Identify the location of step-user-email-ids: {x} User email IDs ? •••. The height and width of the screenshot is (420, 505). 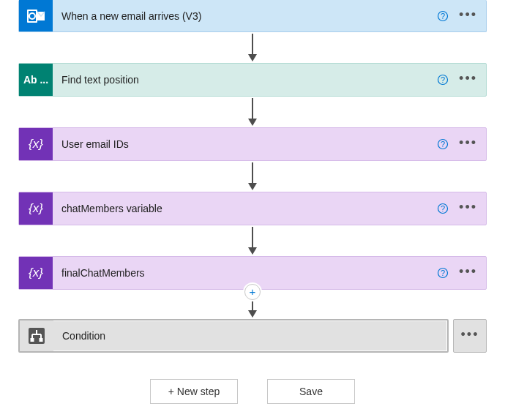
(252, 144).